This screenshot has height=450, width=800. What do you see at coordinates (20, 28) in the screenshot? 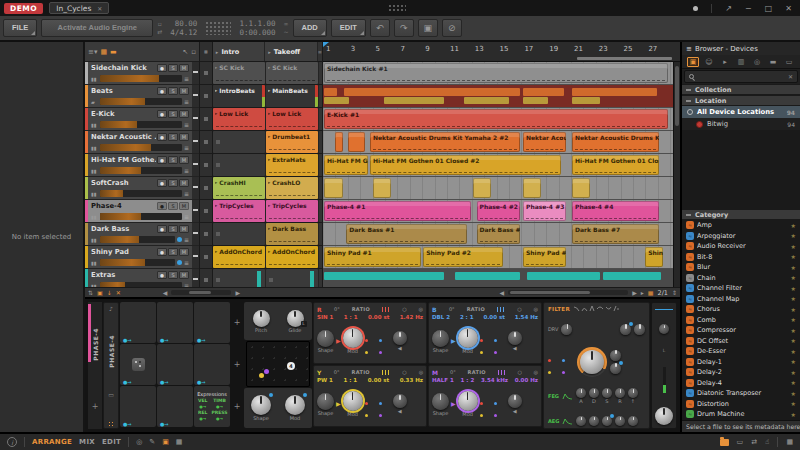
I see `file-menu-button: FILE` at bounding box center [20, 28].